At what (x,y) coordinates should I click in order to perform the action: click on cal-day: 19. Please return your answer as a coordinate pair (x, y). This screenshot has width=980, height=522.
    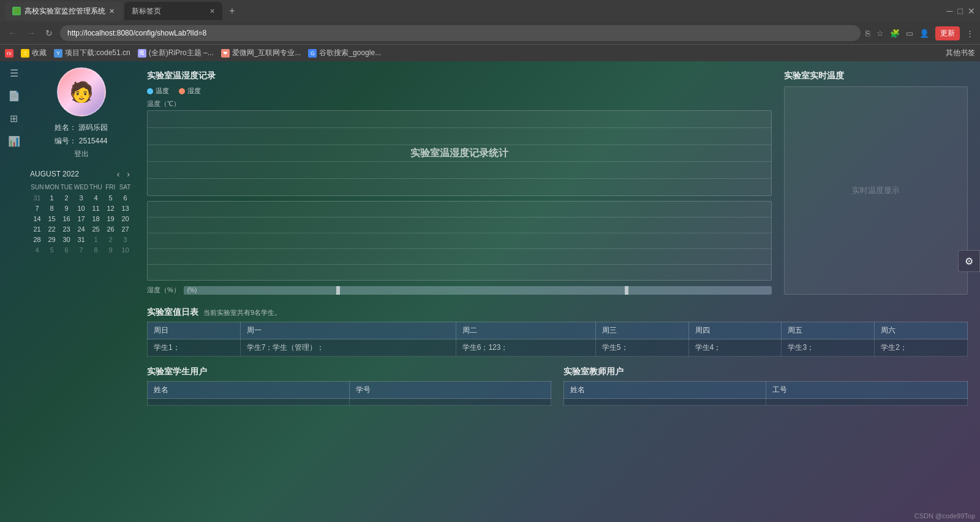
    Looking at the image, I should click on (110, 219).